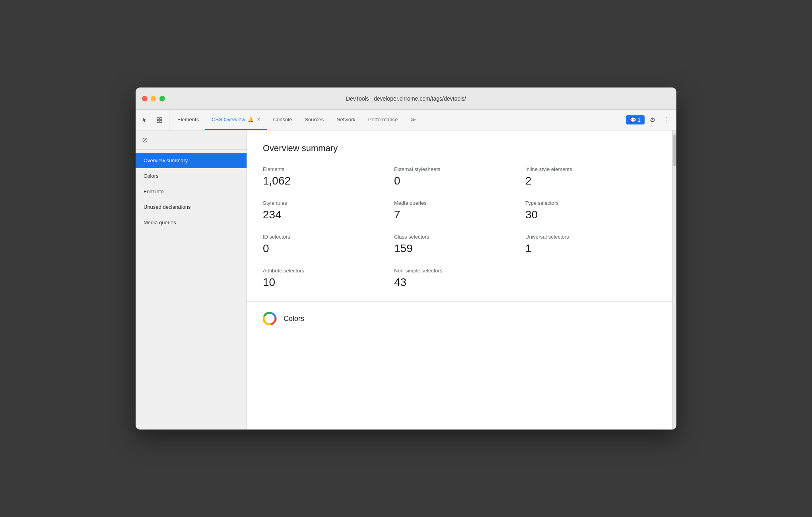  What do you see at coordinates (591, 249) in the screenshot?
I see `stat-value-universal-selectors: 1` at bounding box center [591, 249].